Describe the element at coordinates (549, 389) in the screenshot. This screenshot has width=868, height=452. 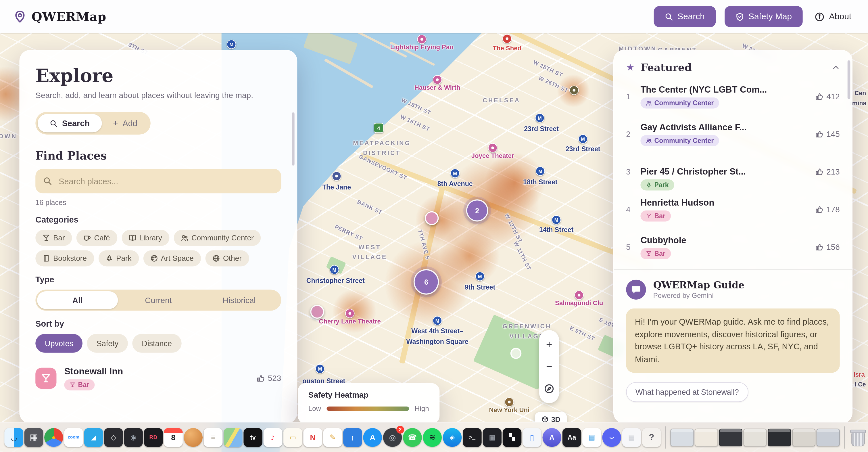
I see `compass-button` at that location.